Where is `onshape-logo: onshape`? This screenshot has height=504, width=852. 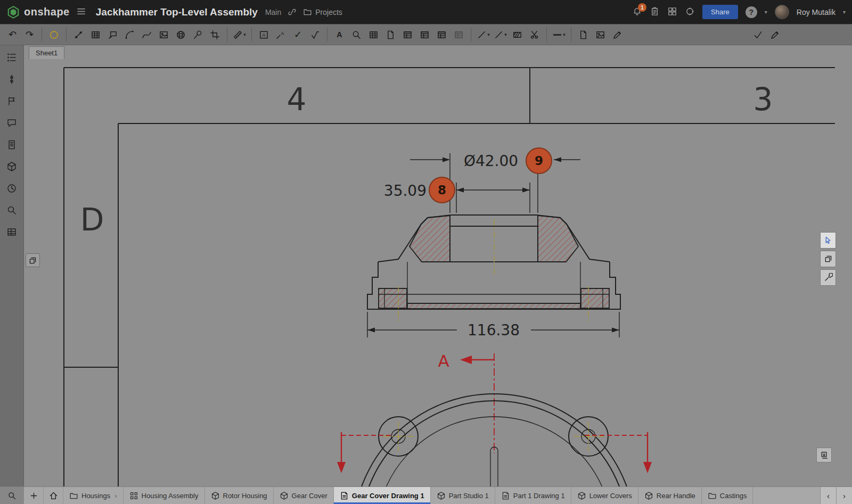
onshape-logo: onshape is located at coordinates (38, 12).